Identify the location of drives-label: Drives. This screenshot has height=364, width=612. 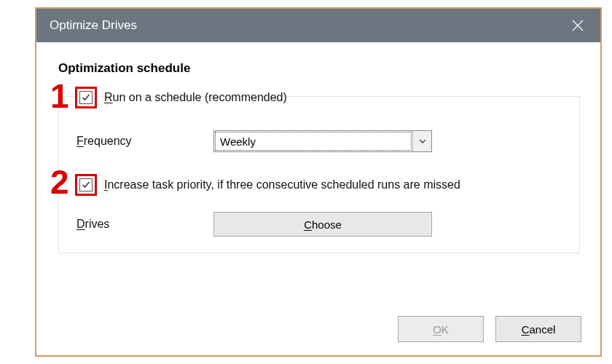
(144, 224).